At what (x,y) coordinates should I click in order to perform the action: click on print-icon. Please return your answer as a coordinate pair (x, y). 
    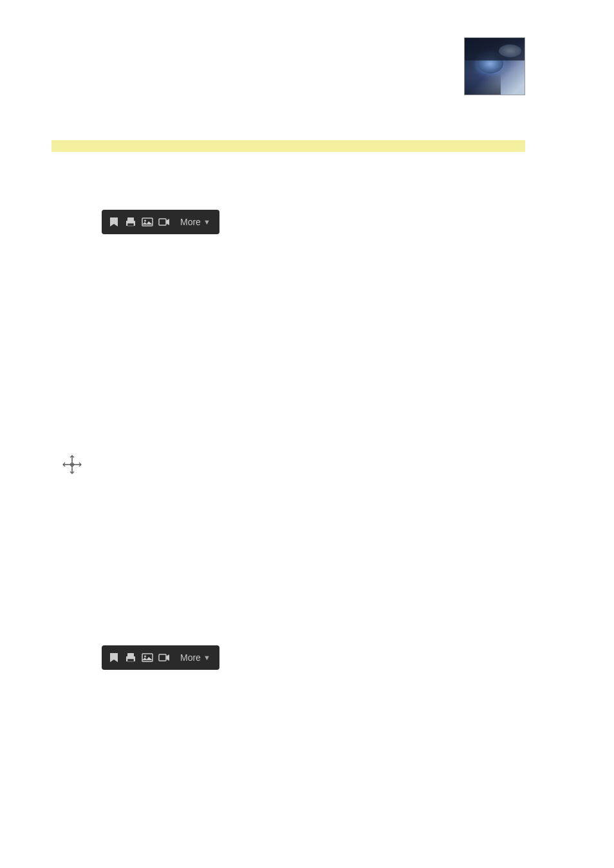
    Looking at the image, I should click on (131, 222).